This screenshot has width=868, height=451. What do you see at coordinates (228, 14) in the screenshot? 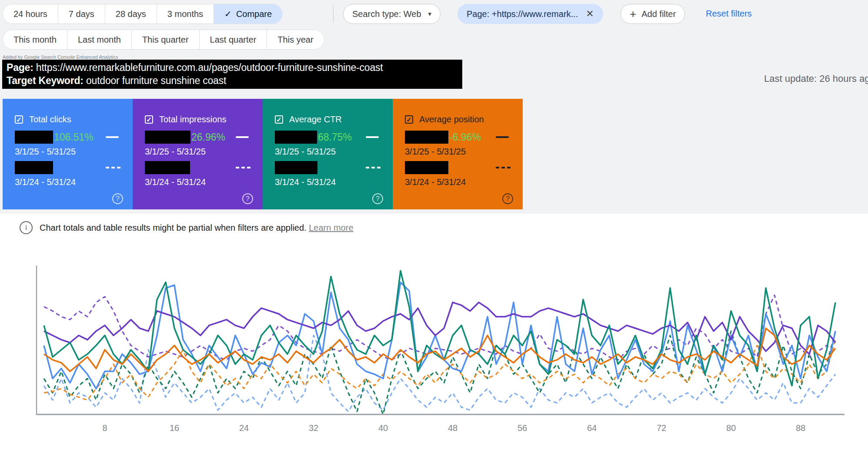
I see `checkmark-icon: ✓` at bounding box center [228, 14].